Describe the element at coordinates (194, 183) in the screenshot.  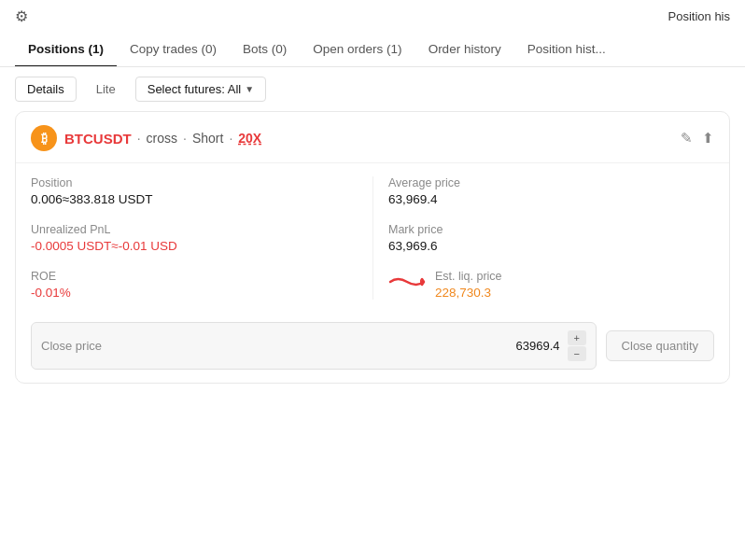
I see `position-label: Position` at that location.